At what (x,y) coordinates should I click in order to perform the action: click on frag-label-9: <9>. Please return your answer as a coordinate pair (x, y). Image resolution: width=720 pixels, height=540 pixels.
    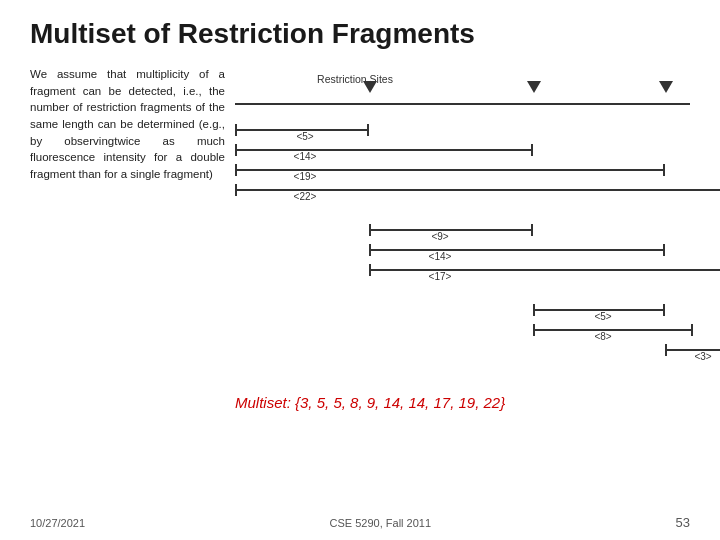
    Looking at the image, I should click on (440, 236).